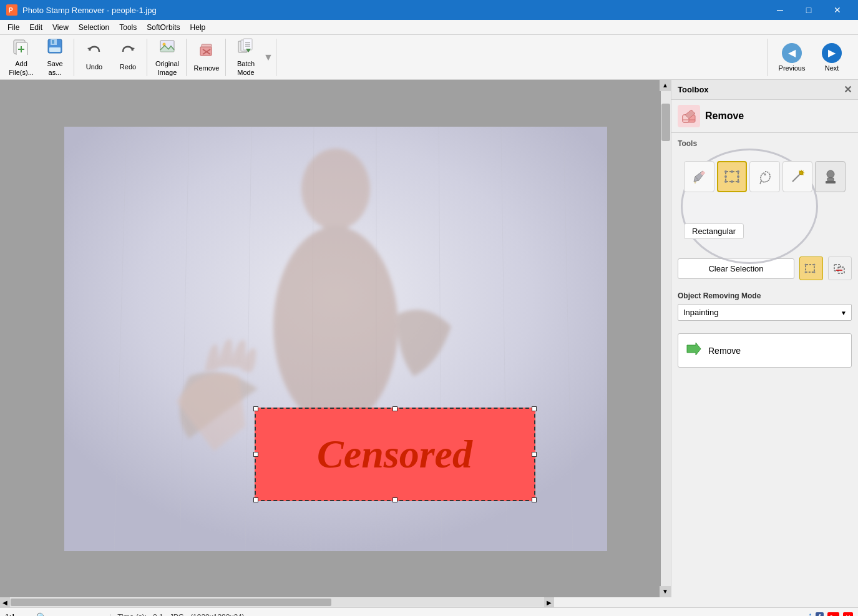  I want to click on window-title: Photo Stamp Remover - people-1.jpg, so click(90, 10).